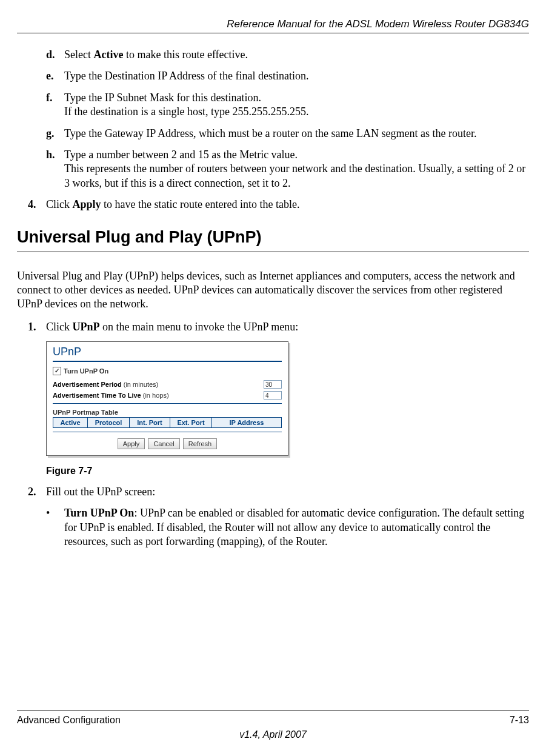  Describe the element at coordinates (167, 444) in the screenshot. I see `fig-button-row: Apply Cancel Refresh` at that location.